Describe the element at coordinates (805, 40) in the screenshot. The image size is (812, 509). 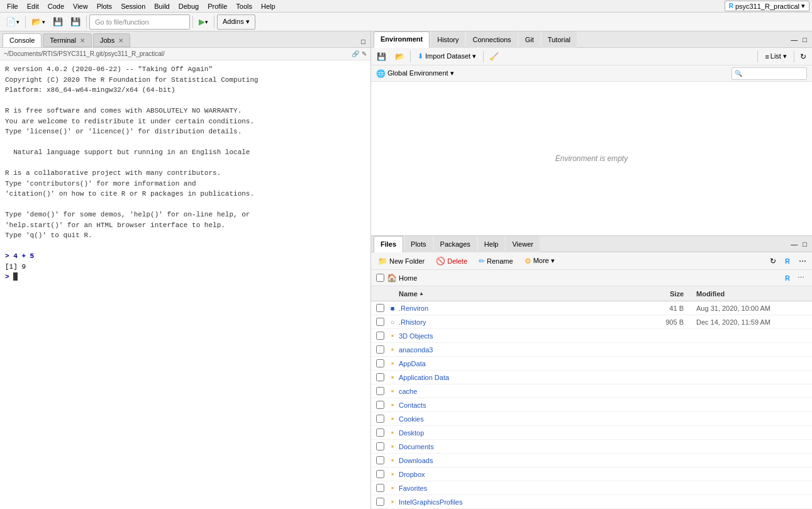
I see `env-maximize-btn: □` at that location.